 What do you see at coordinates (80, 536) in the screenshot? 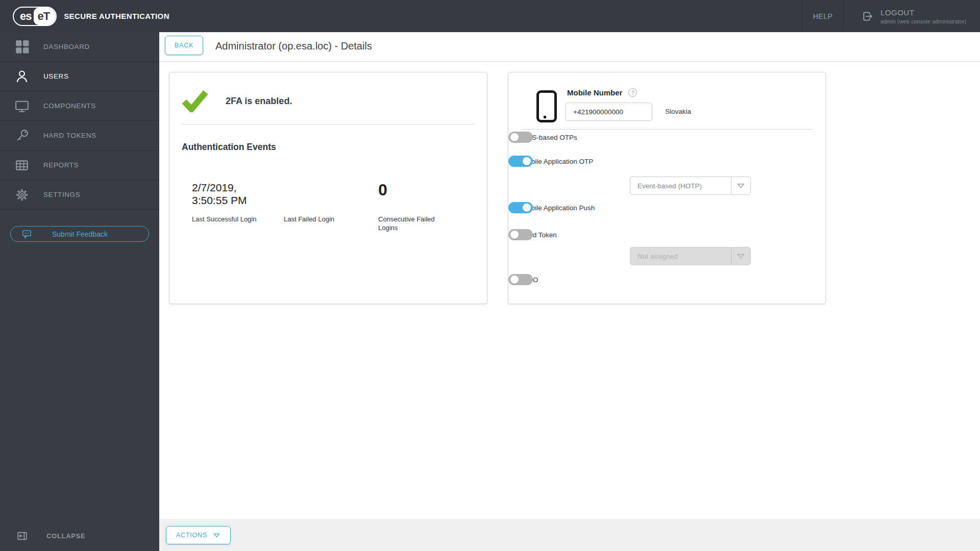
I see `collapse-sidebar-button: COLLAPSE` at bounding box center [80, 536].